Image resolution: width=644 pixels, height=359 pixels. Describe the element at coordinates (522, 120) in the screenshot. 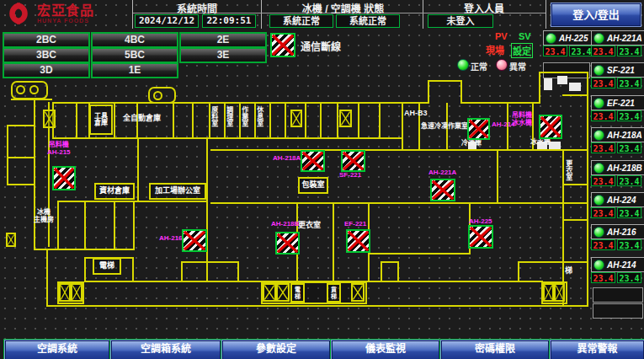

I see `map-device-label: 吊料機 冰水機` at that location.